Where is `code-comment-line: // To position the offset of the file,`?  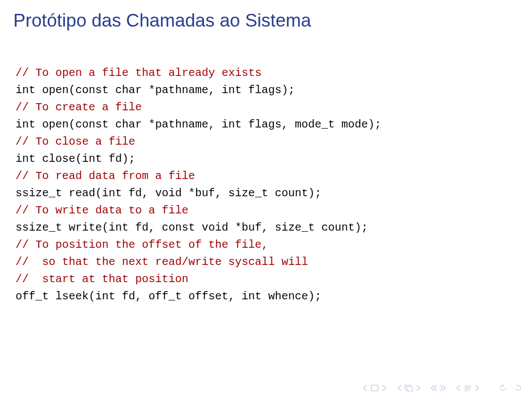
code-comment-line: // To position the offset of the file, is located at coordinates (142, 245).